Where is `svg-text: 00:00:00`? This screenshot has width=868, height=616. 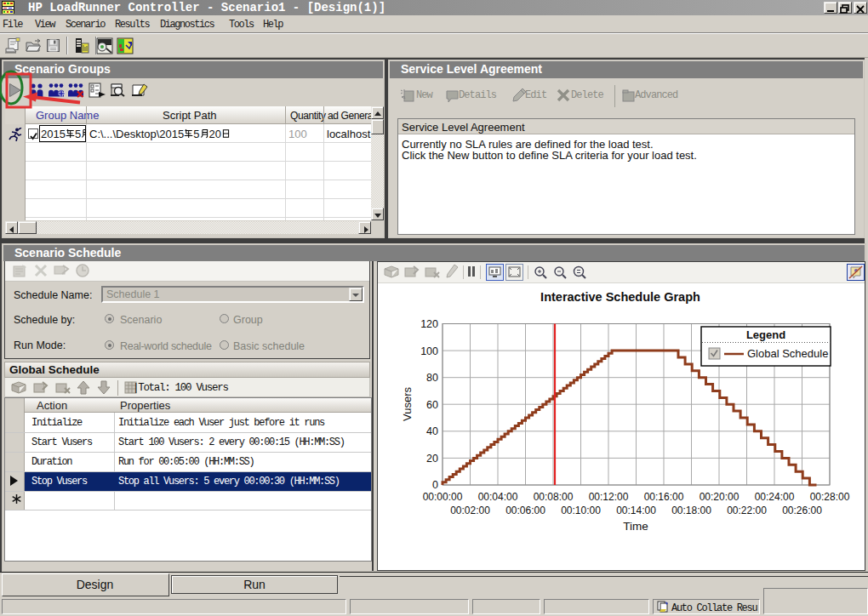
svg-text: 00:00:00 is located at coordinates (443, 497).